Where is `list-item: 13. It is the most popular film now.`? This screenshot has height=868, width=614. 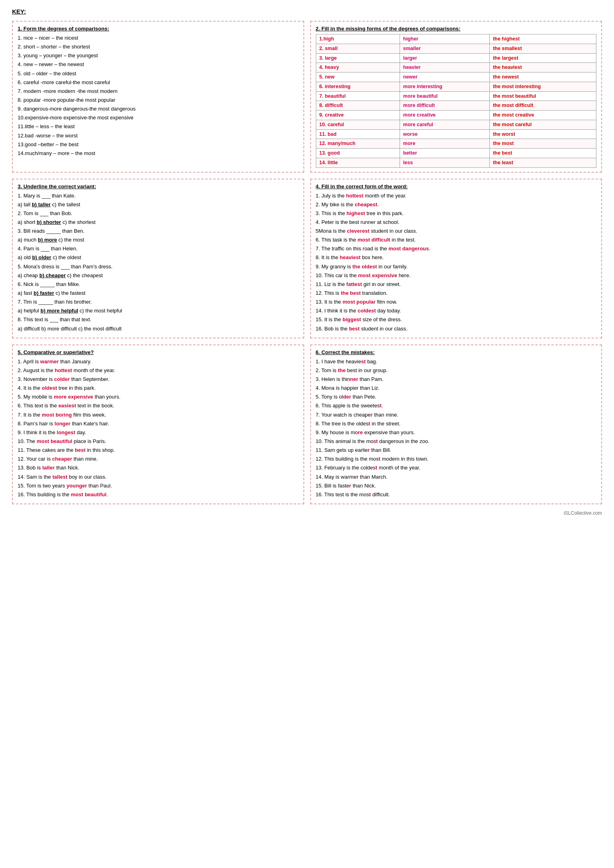 list-item: 13. It is the most popular film now. is located at coordinates (456, 302).